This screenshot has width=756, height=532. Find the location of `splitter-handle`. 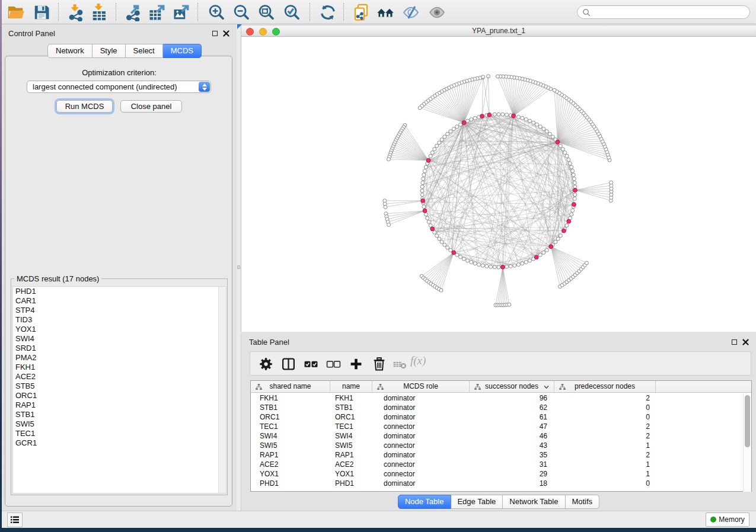

splitter-handle is located at coordinates (238, 267).